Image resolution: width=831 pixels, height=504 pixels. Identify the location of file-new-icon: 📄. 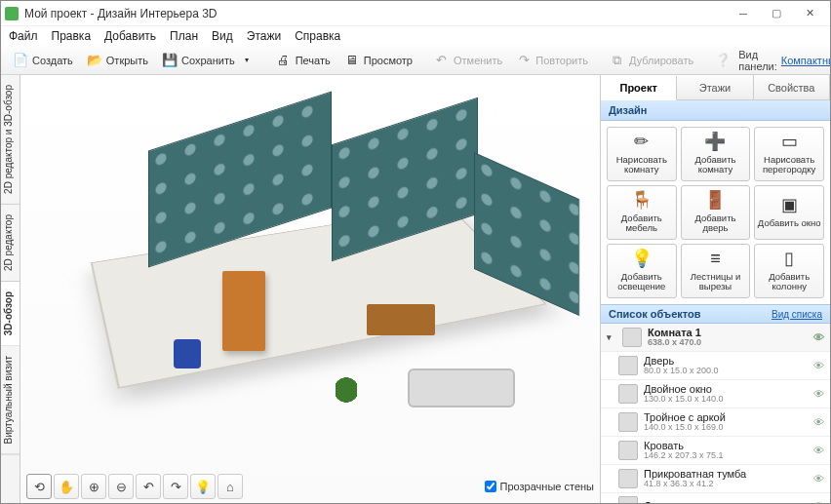
(20, 60).